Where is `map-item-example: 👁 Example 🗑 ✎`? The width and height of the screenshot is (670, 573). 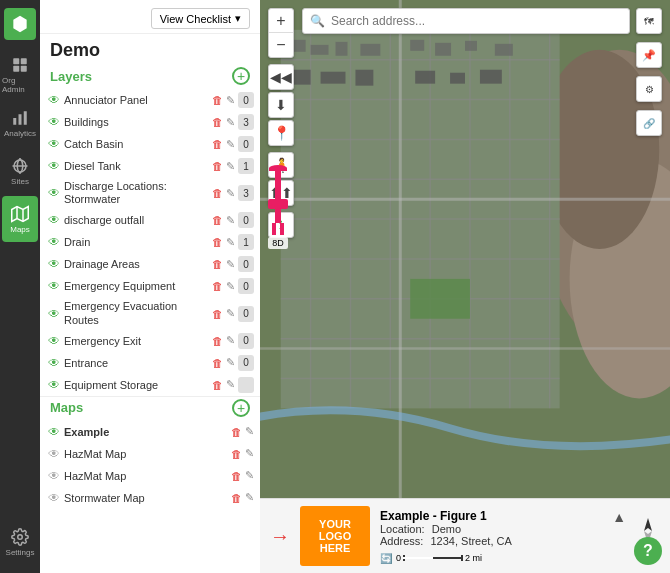 map-item-example: 👁 Example 🗑 ✎ is located at coordinates (150, 432).